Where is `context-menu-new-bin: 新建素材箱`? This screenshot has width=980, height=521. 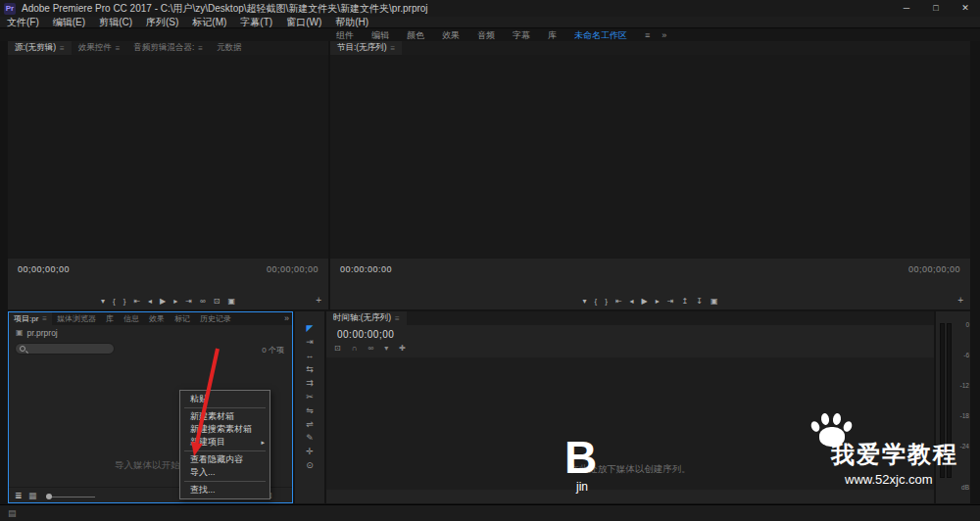
context-menu-new-bin: 新建素材箱 is located at coordinates (225, 417).